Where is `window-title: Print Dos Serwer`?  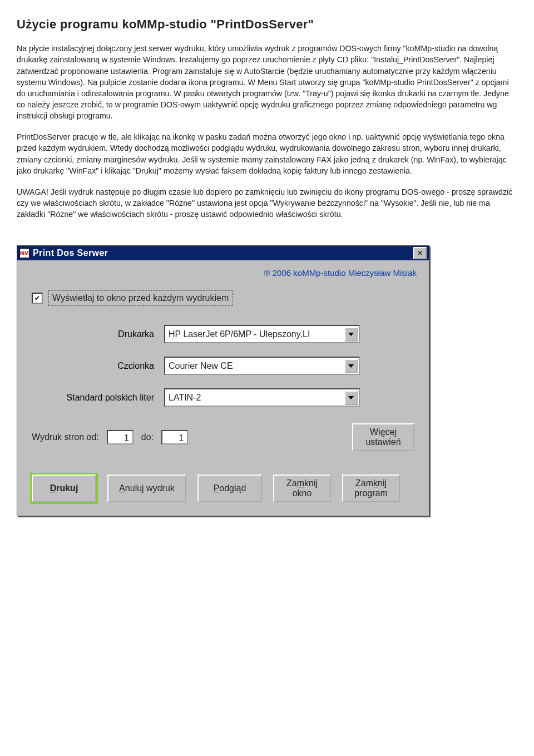
window-title: Print Dos Serwer is located at coordinates (70, 254).